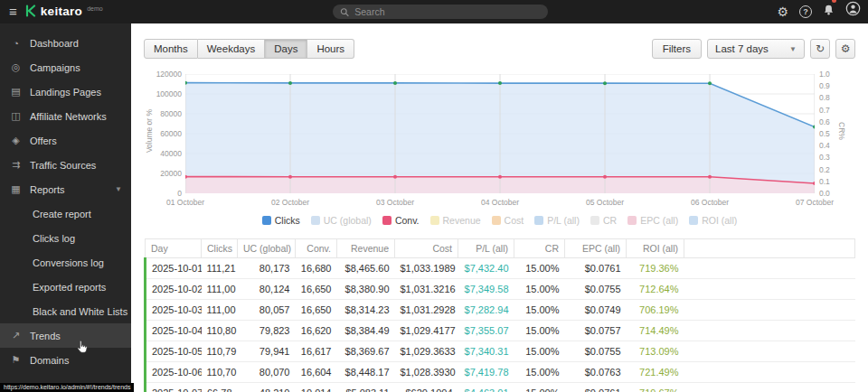 This screenshot has width=868, height=392. I want to click on controls-right: Filters Last 7 days ▼ ↻ ⚙, so click(754, 49).